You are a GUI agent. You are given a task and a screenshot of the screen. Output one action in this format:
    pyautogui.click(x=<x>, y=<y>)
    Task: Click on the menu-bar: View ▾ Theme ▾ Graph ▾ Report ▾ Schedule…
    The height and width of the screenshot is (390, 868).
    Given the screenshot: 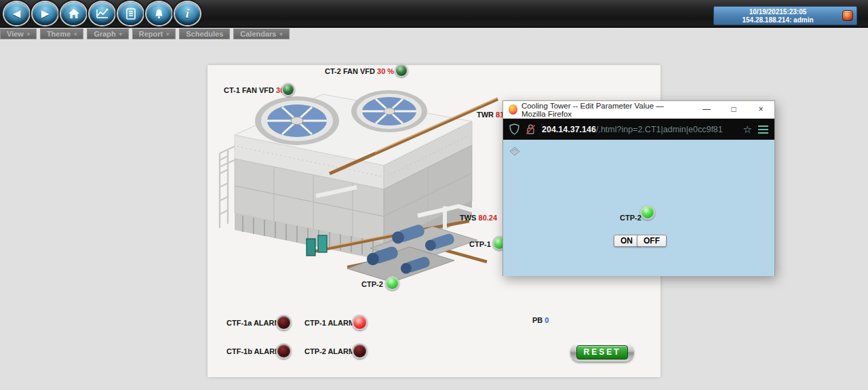 What is the action you would take?
    pyautogui.click(x=145, y=34)
    